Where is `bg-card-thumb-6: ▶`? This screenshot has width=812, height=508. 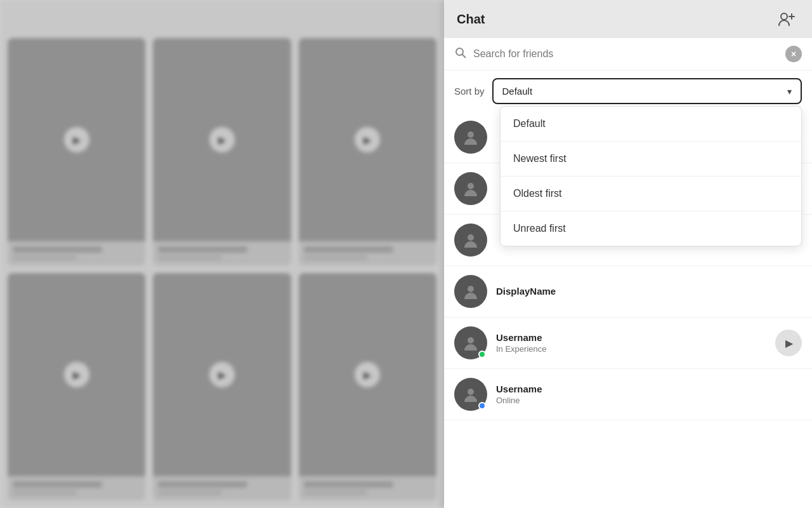 bg-card-thumb-6: ▶ is located at coordinates (368, 375).